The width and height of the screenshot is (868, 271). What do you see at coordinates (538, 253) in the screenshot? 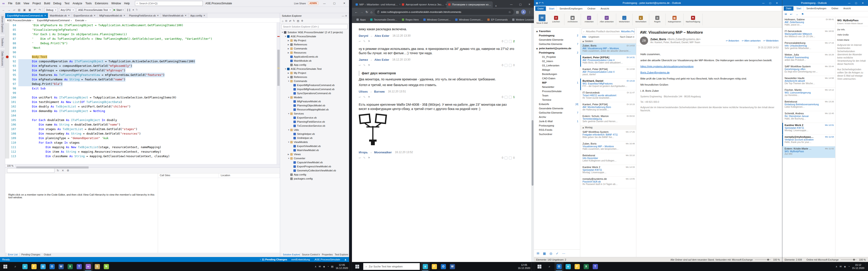
I see `mail-nav-icon: ✉` at bounding box center [538, 253].